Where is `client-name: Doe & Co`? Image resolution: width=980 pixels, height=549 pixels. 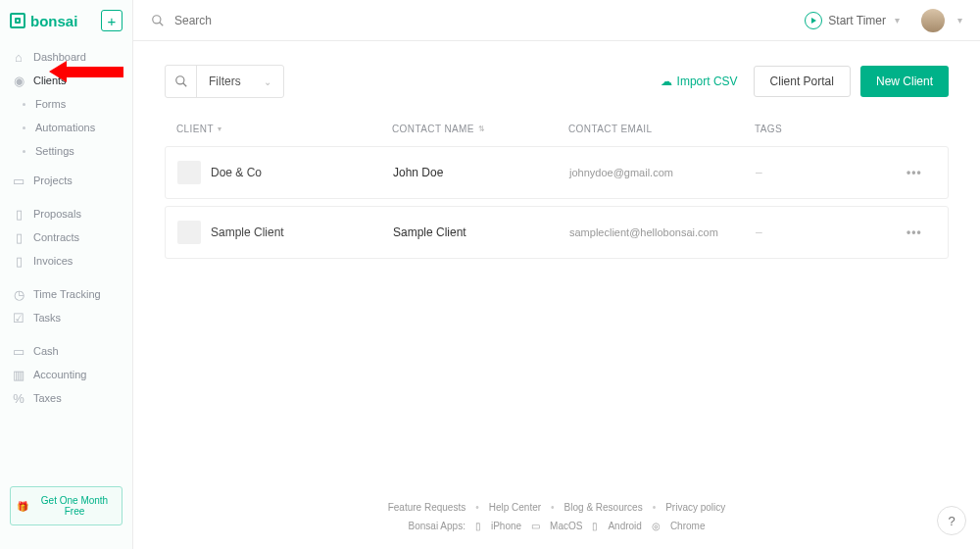
client-name: Doe & Co is located at coordinates (236, 173).